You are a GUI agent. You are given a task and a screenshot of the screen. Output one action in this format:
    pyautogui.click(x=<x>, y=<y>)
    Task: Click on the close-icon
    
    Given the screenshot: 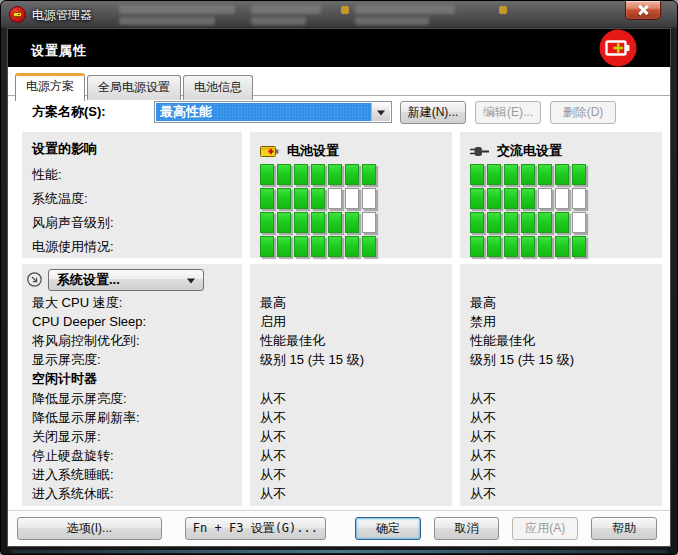 What is the action you would take?
    pyautogui.click(x=643, y=10)
    